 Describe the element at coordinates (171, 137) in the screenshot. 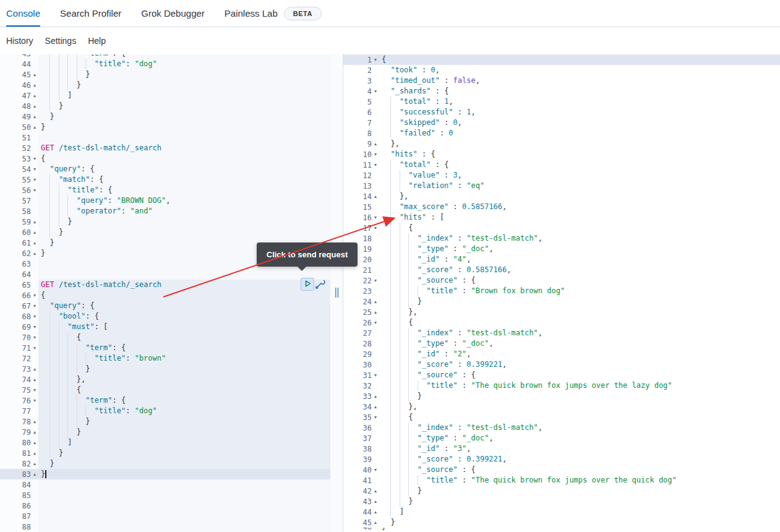

I see `editor-line: 51` at that location.